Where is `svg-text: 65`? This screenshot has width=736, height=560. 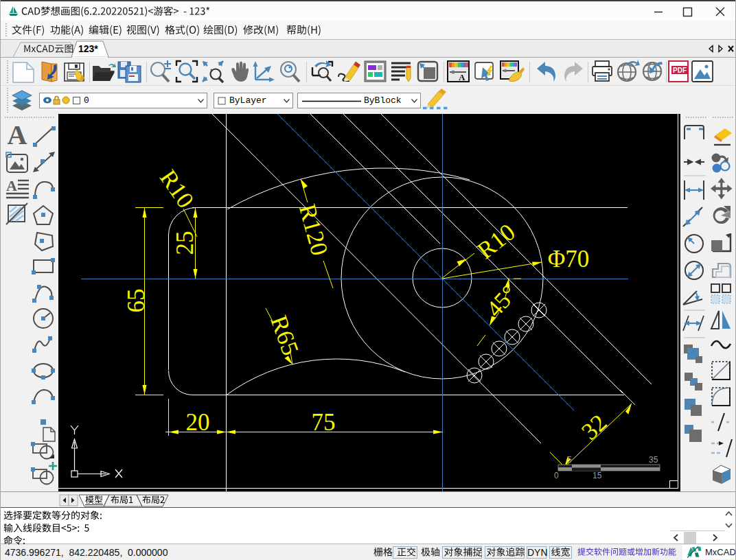
svg-text: 65 is located at coordinates (136, 301).